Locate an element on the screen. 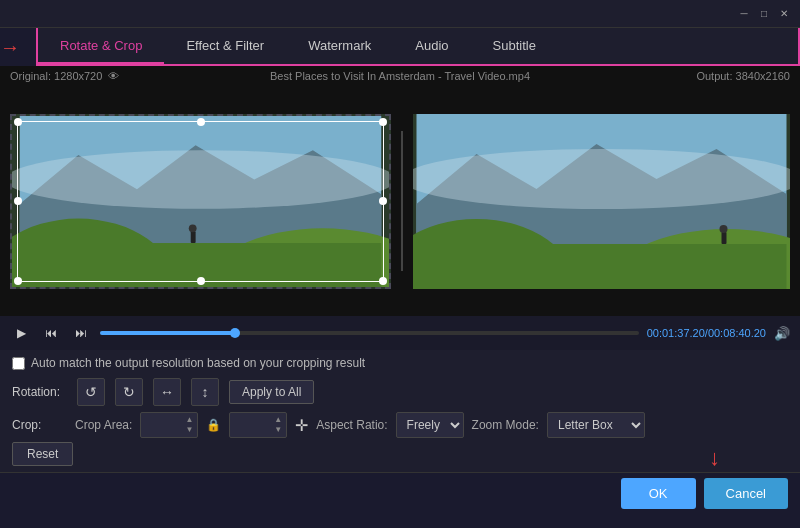 This screenshot has height=528, width=800. crop-area-label: Crop Area: is located at coordinates (104, 425).